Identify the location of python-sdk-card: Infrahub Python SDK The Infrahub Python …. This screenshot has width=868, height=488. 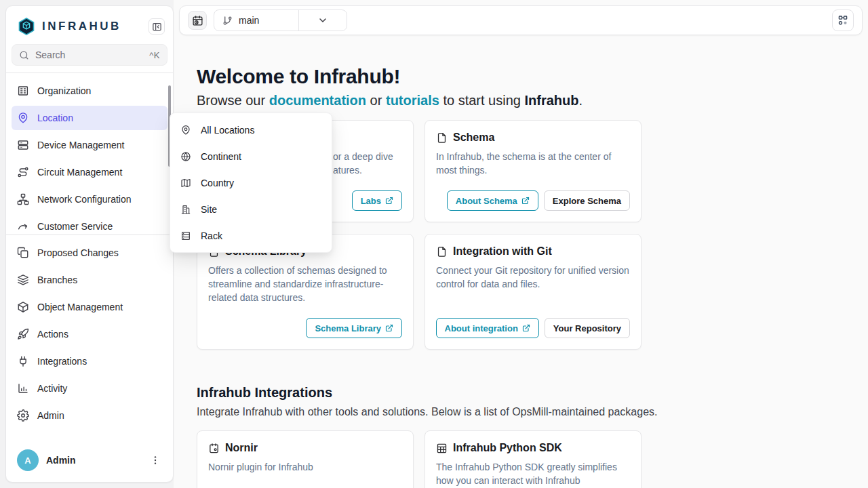
(533, 460).